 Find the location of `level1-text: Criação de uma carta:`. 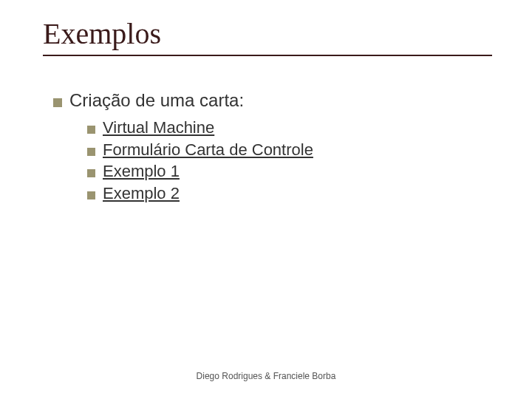

level1-text: Criação de uma carta: is located at coordinates (157, 100).